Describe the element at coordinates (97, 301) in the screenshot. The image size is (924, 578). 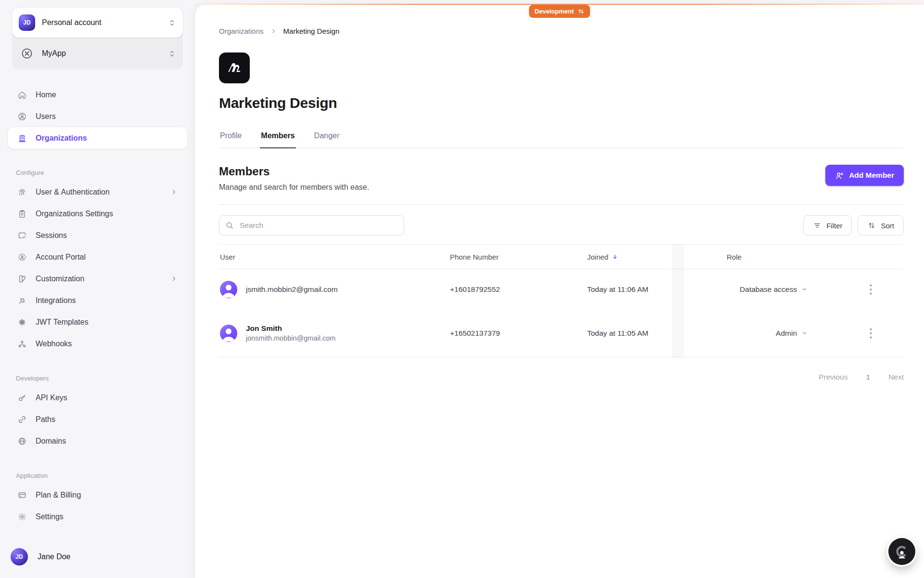
I see `sidebar-item-integrations: Integrations` at that location.